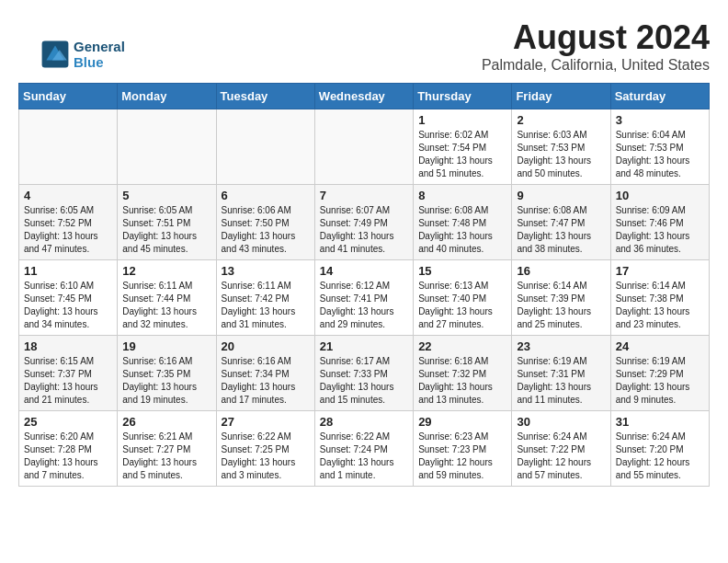 Image resolution: width=728 pixels, height=563 pixels. What do you see at coordinates (660, 120) in the screenshot?
I see `day-number: 3` at bounding box center [660, 120].